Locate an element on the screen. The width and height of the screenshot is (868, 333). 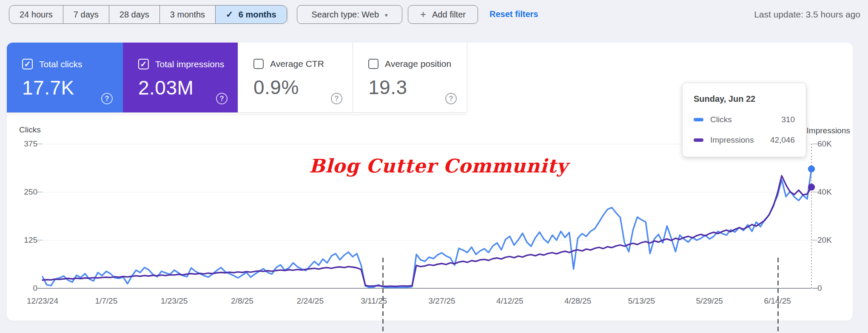
right-tick-40k: 40K is located at coordinates (825, 192).